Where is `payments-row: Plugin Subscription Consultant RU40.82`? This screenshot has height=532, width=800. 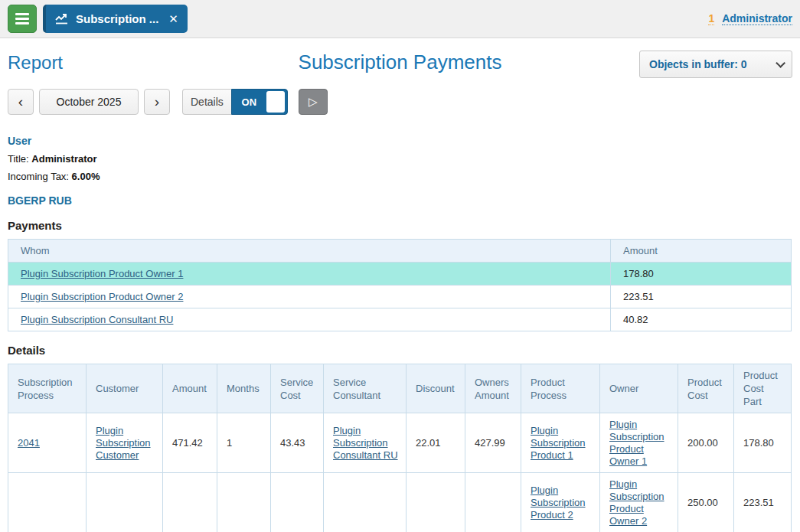
payments-row: Plugin Subscription Consultant RU40.82 is located at coordinates (400, 320).